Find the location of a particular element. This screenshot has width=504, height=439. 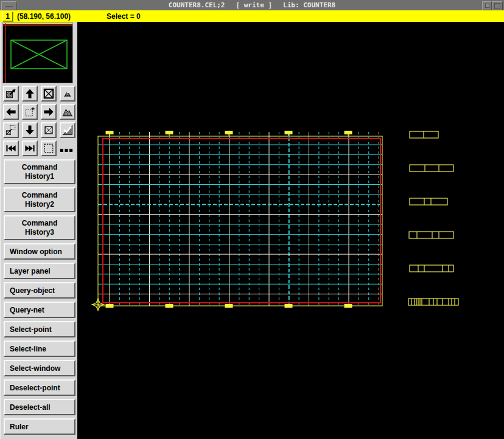

zoom-fit-small-button is located at coordinates (49, 130).